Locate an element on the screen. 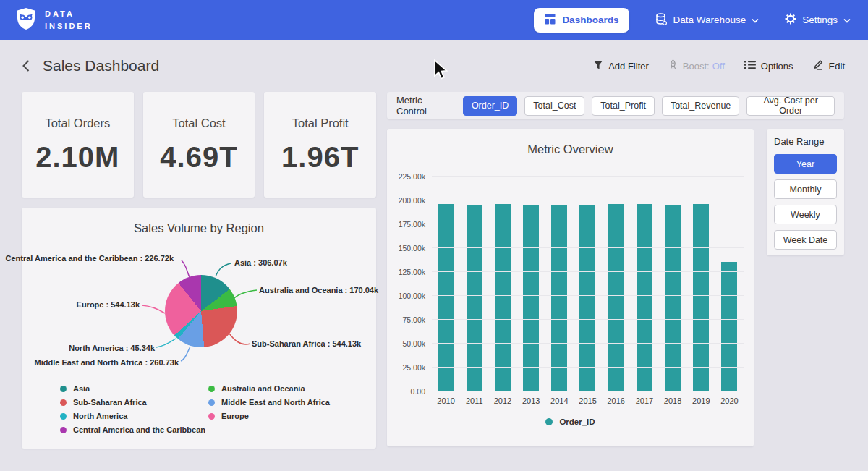 The height and width of the screenshot is (471, 868). kpi-card-total-orders: Total Orders 2.10M is located at coordinates (78, 145).